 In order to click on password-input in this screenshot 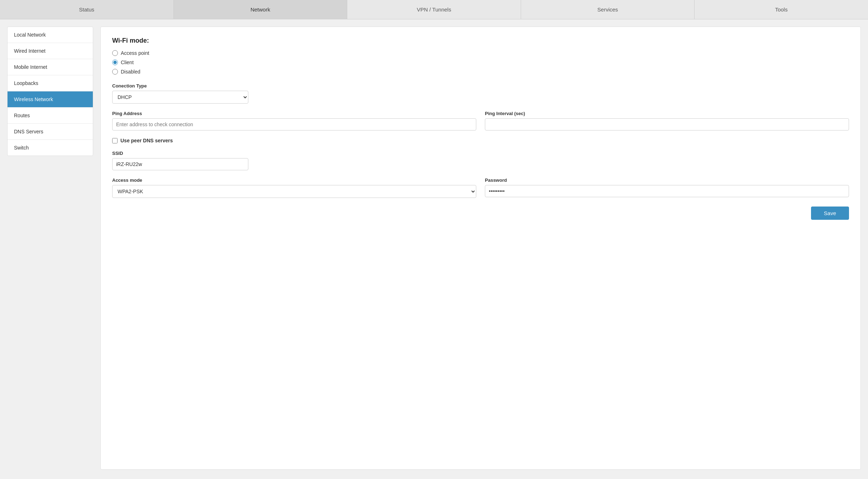, I will do `click(667, 191)`.